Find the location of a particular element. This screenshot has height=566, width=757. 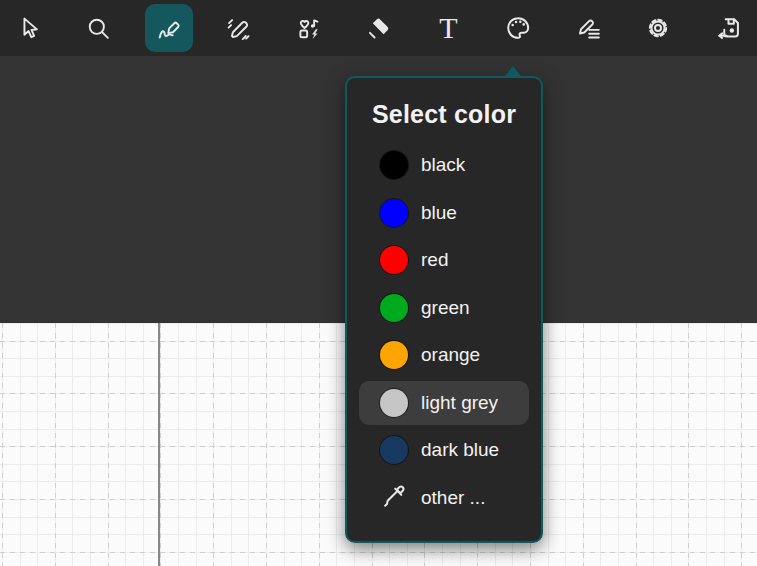

color-option-blue: blue is located at coordinates (444, 213).